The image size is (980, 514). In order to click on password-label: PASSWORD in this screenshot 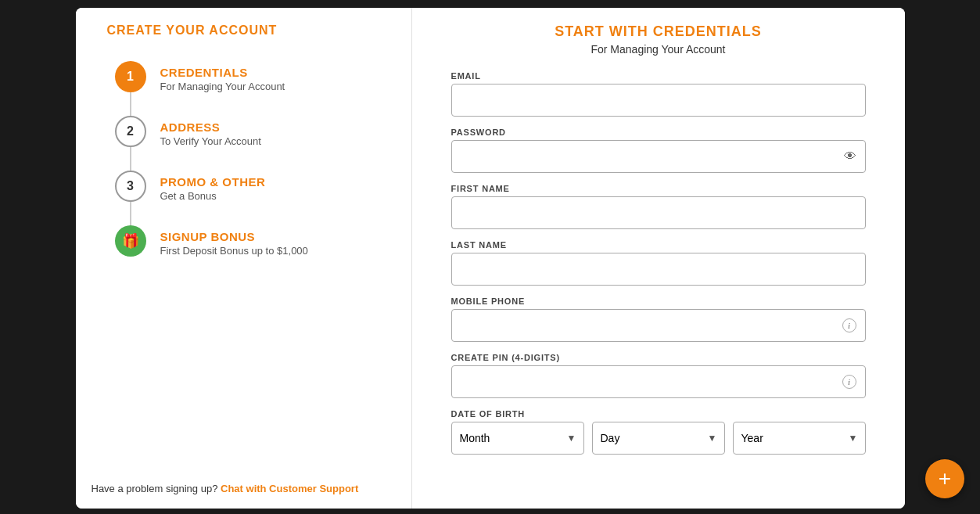, I will do `click(659, 132)`.